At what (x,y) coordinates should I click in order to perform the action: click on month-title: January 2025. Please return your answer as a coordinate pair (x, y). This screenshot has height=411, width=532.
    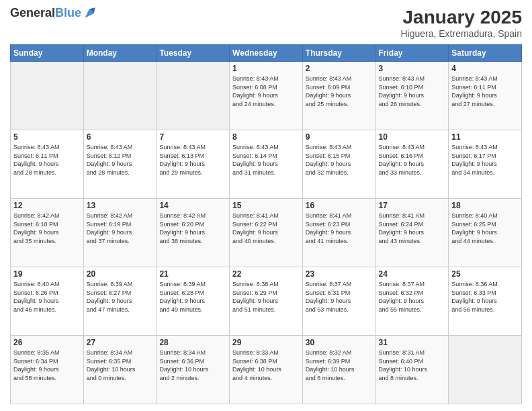
    Looking at the image, I should click on (461, 17).